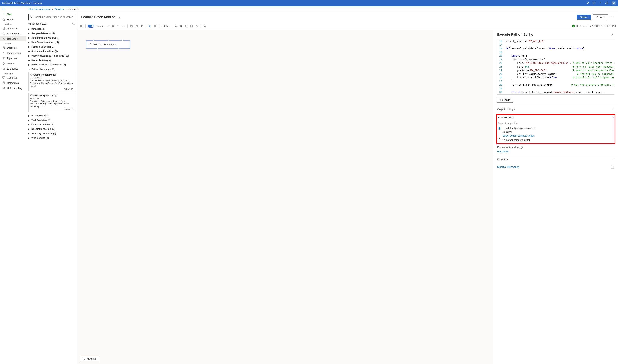  Describe the element at coordinates (594, 3) in the screenshot. I see `feedback-icon` at that location.